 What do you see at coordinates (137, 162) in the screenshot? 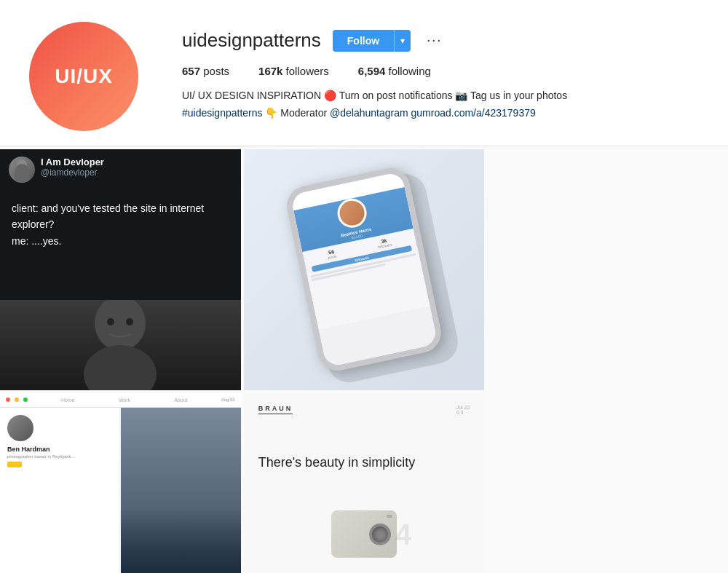
I see `tweet-name: I Am Devloper` at bounding box center [137, 162].